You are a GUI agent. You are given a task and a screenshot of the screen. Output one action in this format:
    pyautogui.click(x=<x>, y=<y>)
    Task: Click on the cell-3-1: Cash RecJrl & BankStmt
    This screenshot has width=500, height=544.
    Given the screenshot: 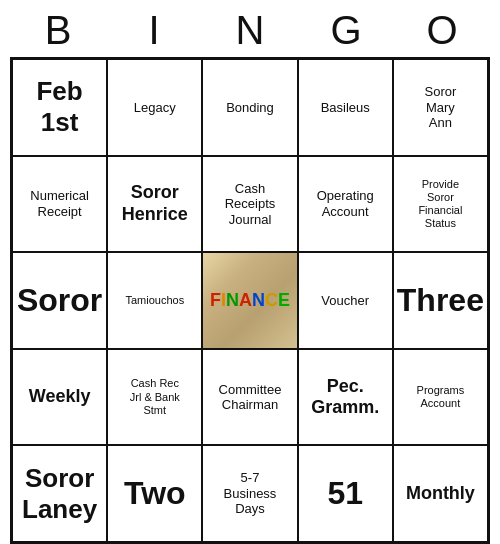 What is the action you would take?
    pyautogui.click(x=154, y=398)
    